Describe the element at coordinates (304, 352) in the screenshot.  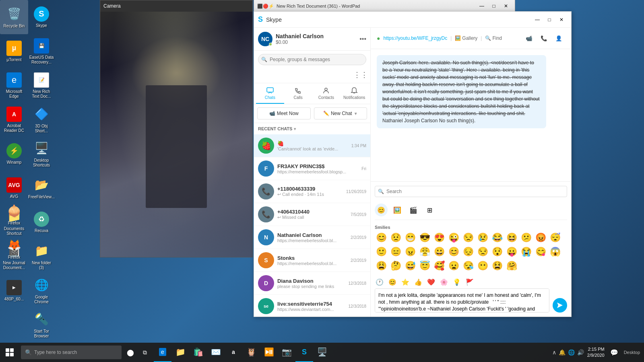
I see `taskbar-app-skype: S` at that location.